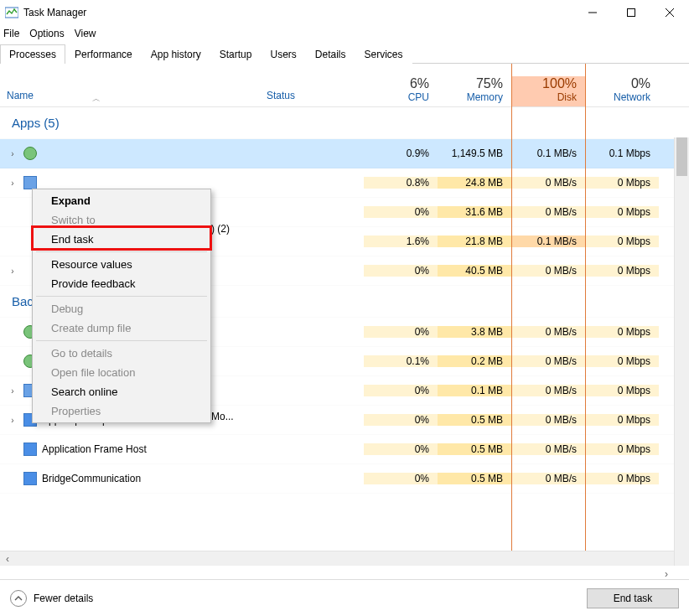 This screenshot has width=689, height=616. Describe the element at coordinates (18, 598) in the screenshot. I see `chevron-up-icon` at that location.